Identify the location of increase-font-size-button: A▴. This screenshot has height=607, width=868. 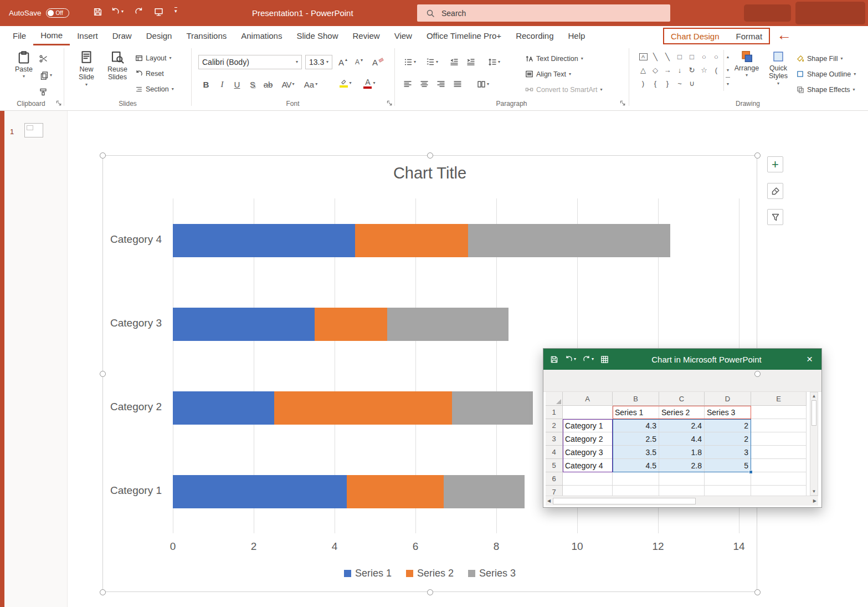
(343, 62).